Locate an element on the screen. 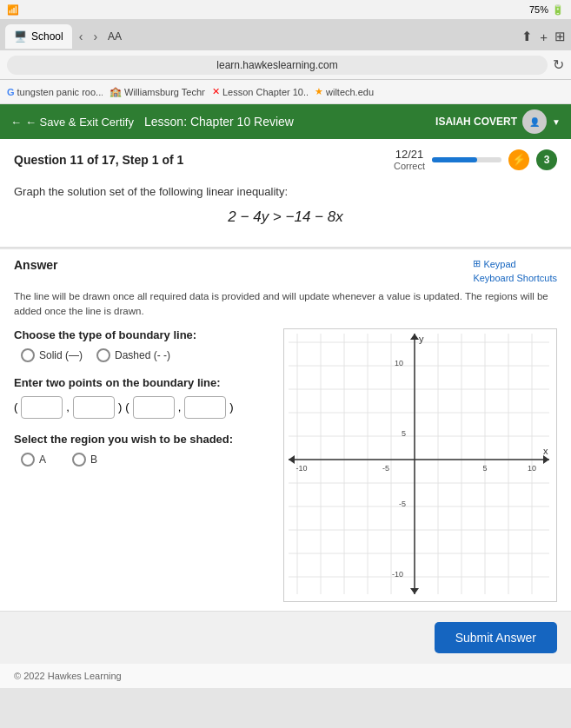 Image resolution: width=571 pixels, height=728 pixels. bookmark-2-icon: 🏫 is located at coordinates (116, 92).